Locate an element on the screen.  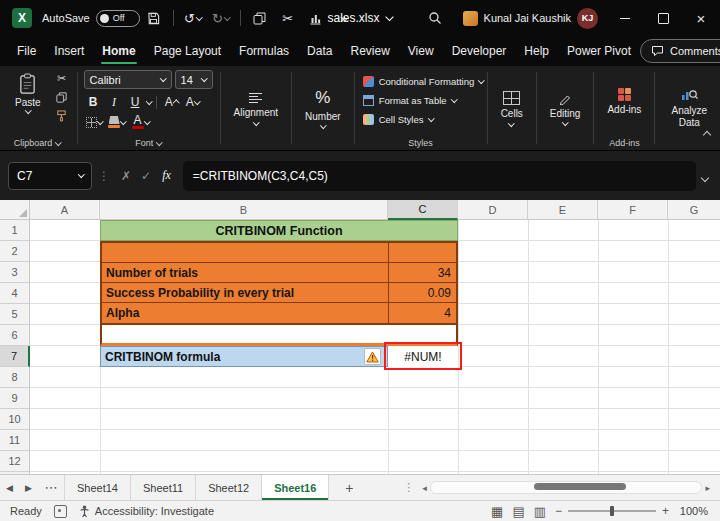
tab-file: File is located at coordinates (26, 51).